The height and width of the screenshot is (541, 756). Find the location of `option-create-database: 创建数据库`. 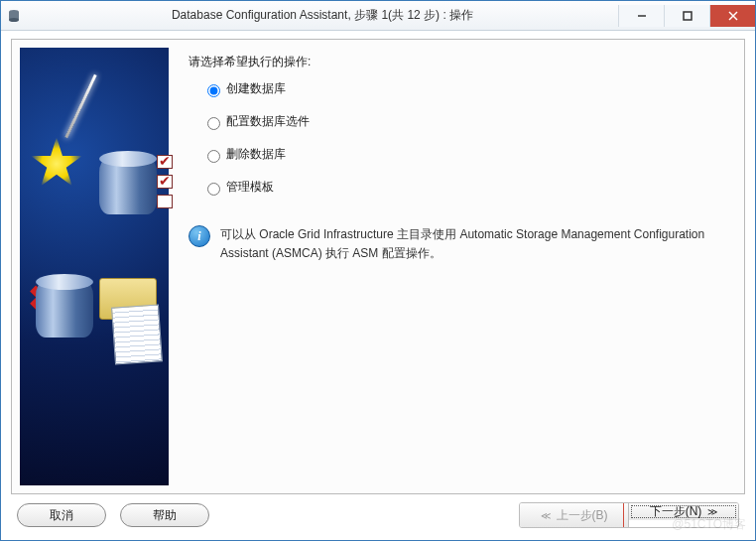

option-create-database: 创建数据库 is located at coordinates (464, 89).